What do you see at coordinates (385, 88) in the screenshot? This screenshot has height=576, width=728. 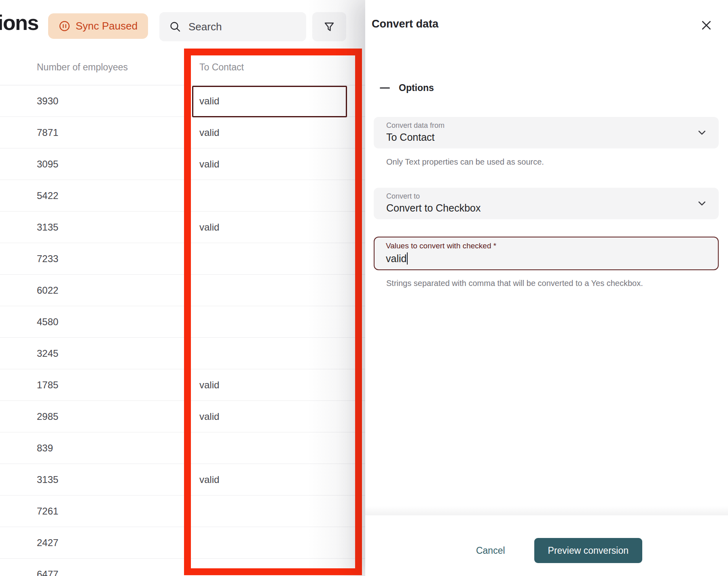 I see `collapse-minus-icon` at bounding box center [385, 88].